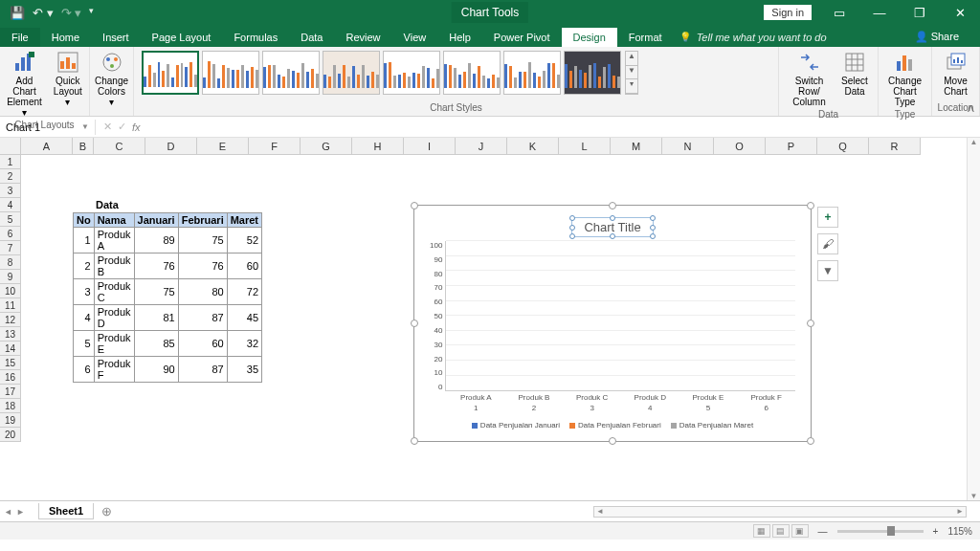 This screenshot has height=551, width=980. I want to click on legend-item: Data Penjualan Januari, so click(516, 425).